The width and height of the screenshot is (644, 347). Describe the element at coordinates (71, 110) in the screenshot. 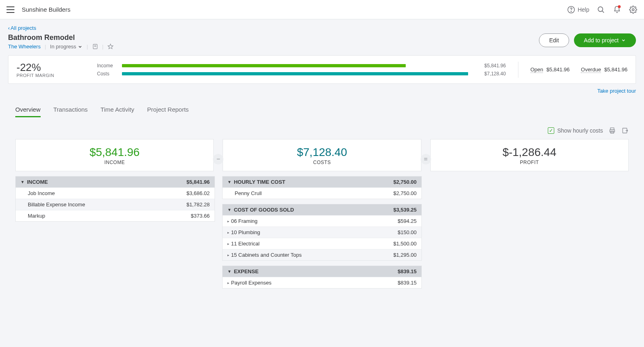

I see `tab-transactions: Transactions` at that location.